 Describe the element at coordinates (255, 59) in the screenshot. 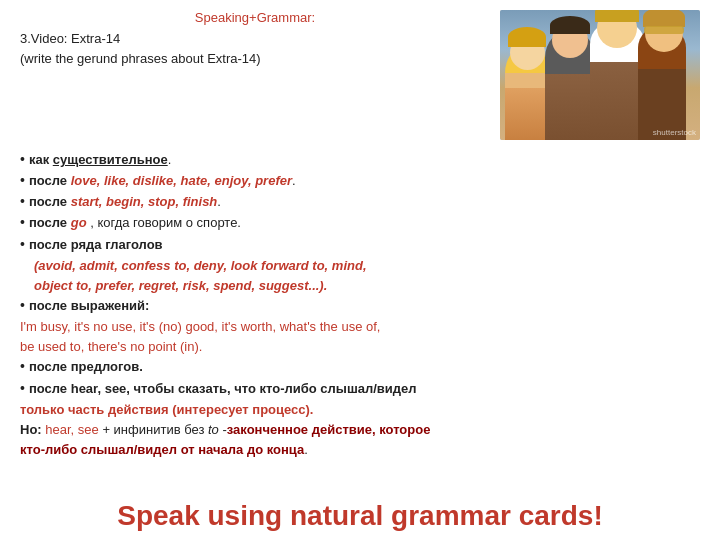

I see `subtitle-line2: (write the gerund phrases about Extra-14…` at that location.